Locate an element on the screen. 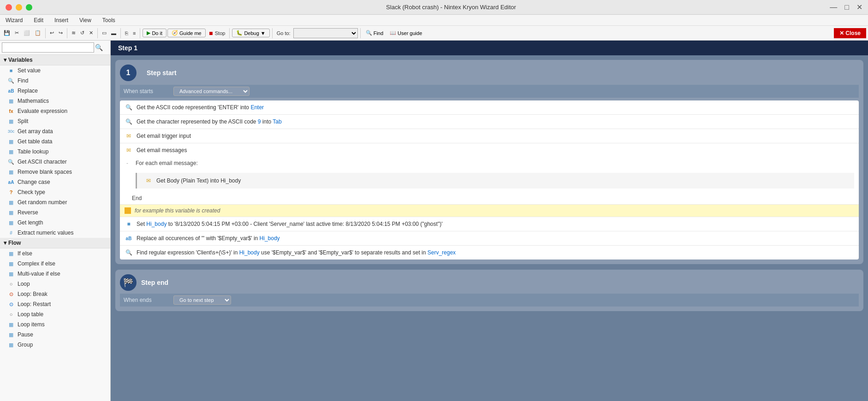  goto-select is located at coordinates (326, 33).